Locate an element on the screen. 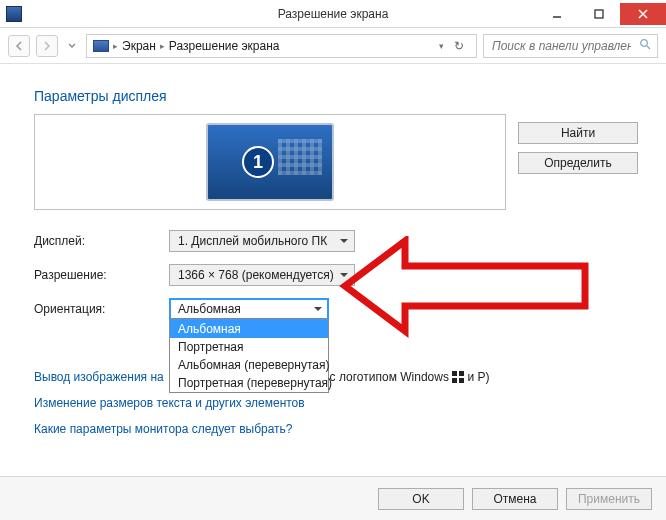 This screenshot has width=666, height=520. chevron-down-icon: ▾ is located at coordinates (442, 46).